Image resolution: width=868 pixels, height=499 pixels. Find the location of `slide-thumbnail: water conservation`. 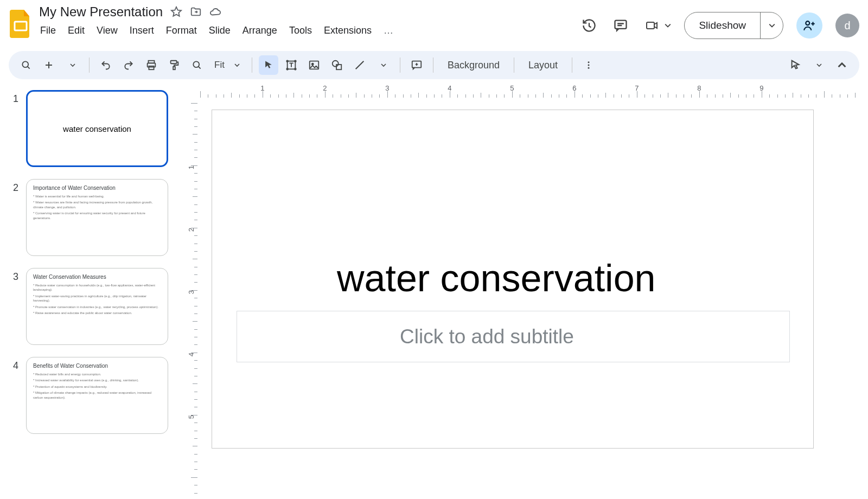

slide-thumbnail: water conservation is located at coordinates (97, 129).